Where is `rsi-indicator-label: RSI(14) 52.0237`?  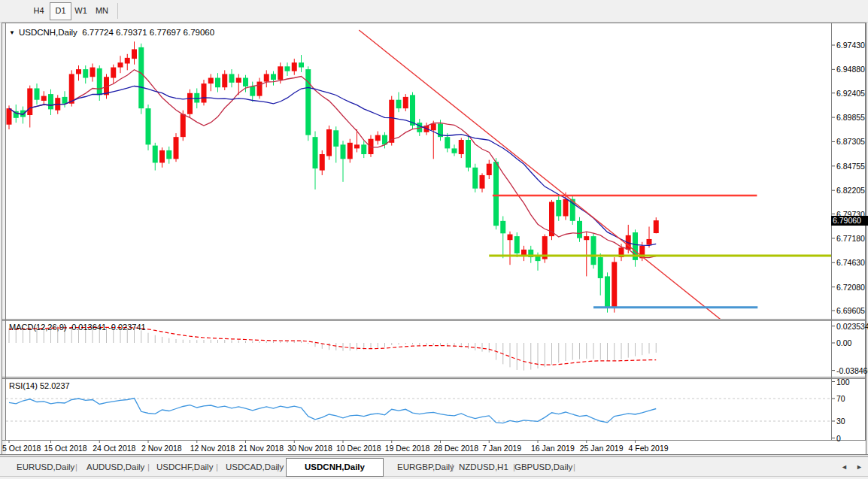 rsi-indicator-label: RSI(14) 52.0237 is located at coordinates (39, 386).